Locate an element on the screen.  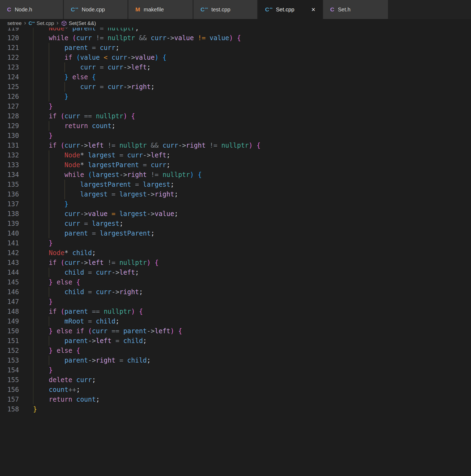
code-line-121: 121 parent = curr; is located at coordinates (236, 48).